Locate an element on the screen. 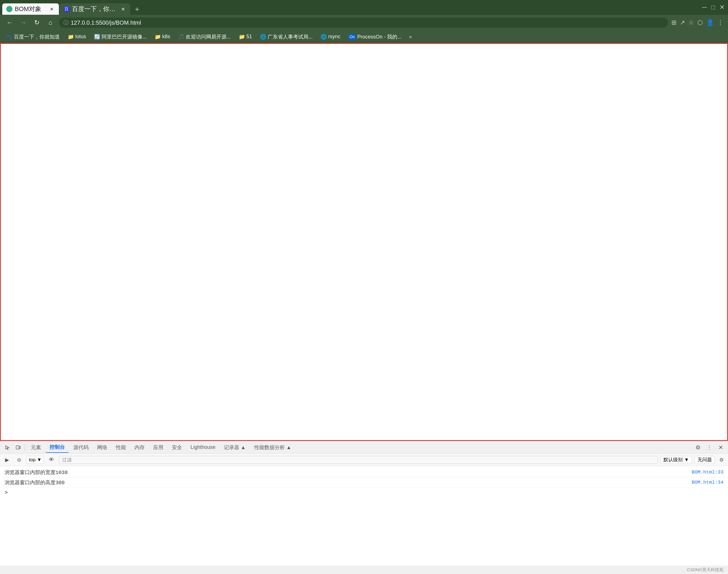 The height and width of the screenshot is (574, 728). tab-sources: 源代码 is located at coordinates (81, 448).